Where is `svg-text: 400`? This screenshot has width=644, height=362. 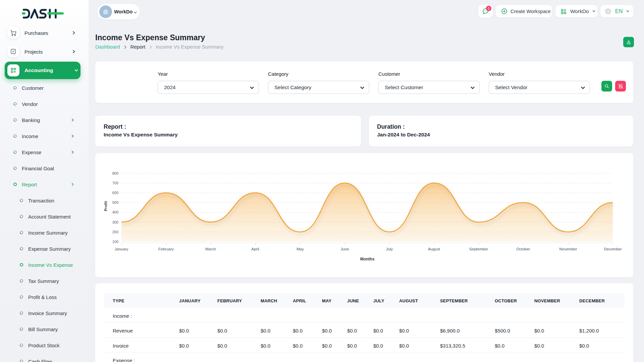 svg-text: 400 is located at coordinates (115, 212).